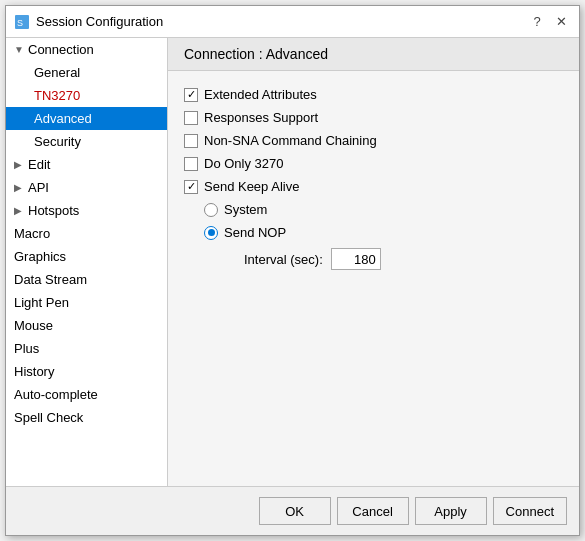 This screenshot has width=585, height=541. Describe the element at coordinates (48, 418) in the screenshot. I see `sidebar-label-spellcheck: Spell Check` at that location.